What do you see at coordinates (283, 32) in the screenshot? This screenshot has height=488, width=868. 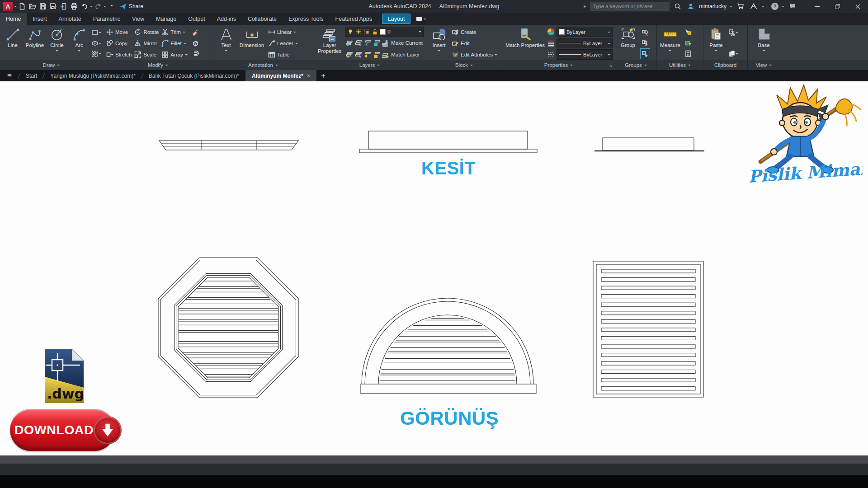 I see `linear-button: Linear` at bounding box center [283, 32].